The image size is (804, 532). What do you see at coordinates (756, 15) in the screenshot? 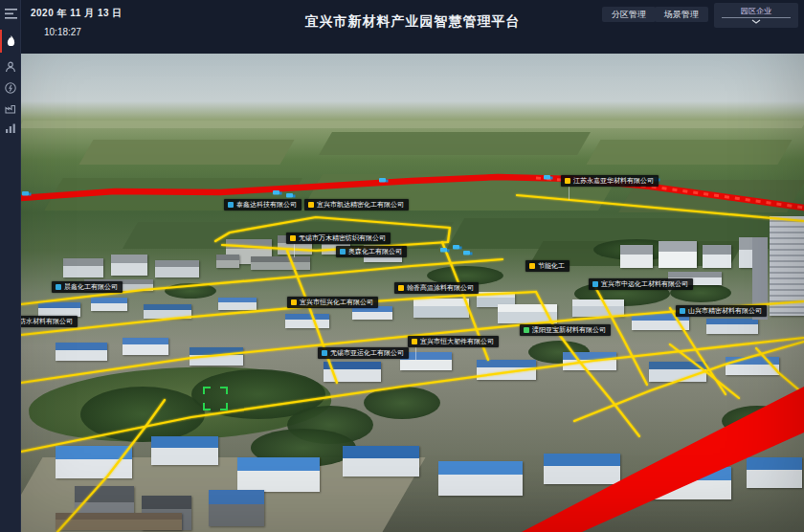
I see `park-enterprise-dropdown: 园区企业` at bounding box center [756, 15].